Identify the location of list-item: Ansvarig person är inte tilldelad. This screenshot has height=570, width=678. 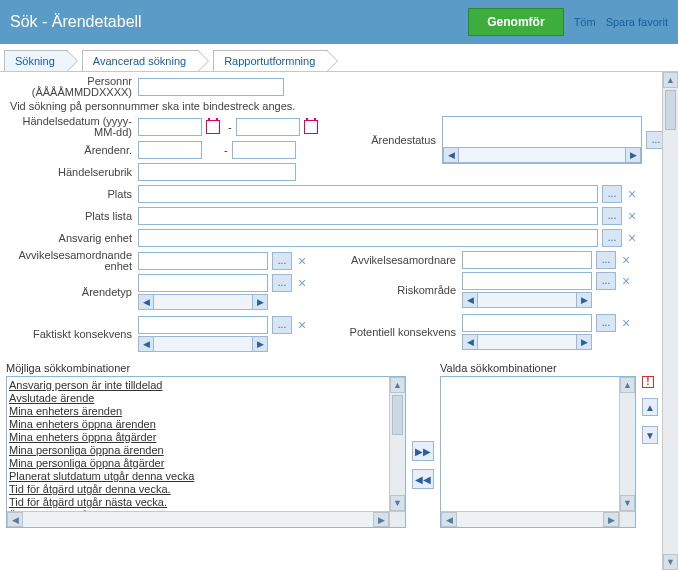
(206, 386).